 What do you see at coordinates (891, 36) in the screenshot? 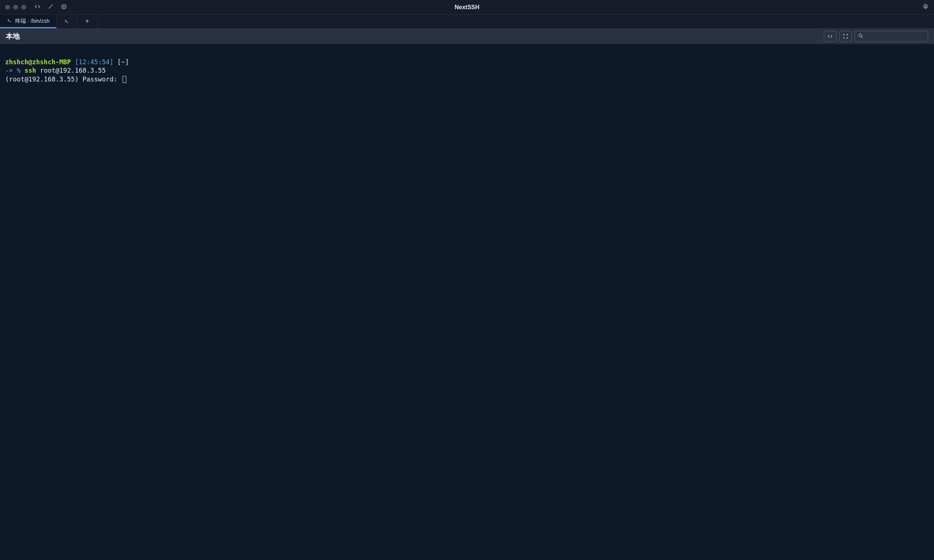
I see `search-box` at bounding box center [891, 36].